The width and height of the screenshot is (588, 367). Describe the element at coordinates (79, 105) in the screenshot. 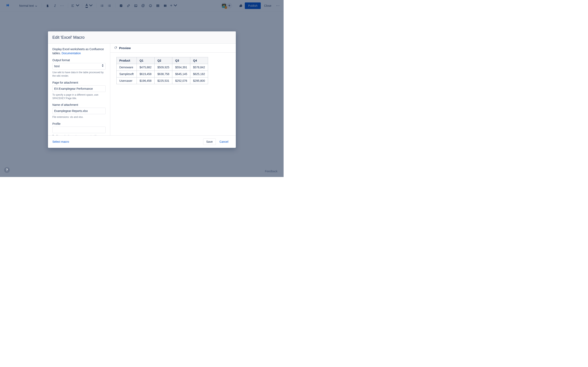

I see `attachment-name-label: Name of attachment` at that location.